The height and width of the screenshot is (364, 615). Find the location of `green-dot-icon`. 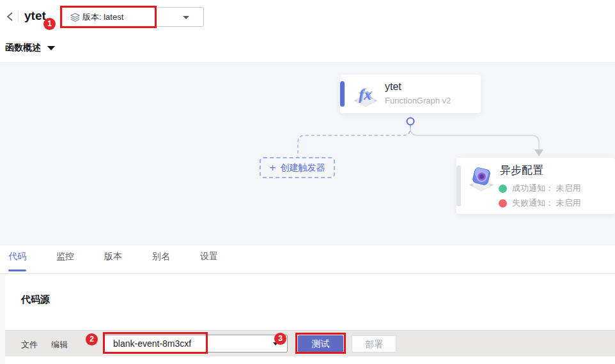

green-dot-icon is located at coordinates (502, 189).